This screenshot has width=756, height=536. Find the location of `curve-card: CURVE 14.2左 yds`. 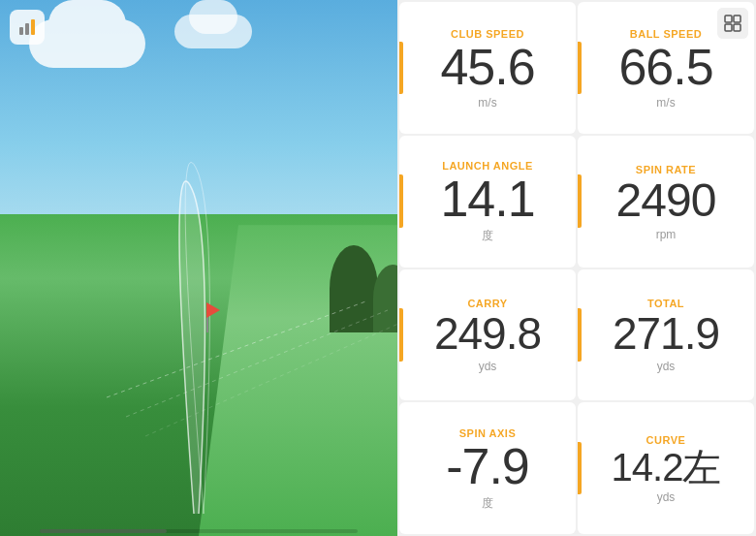

curve-card: CURVE 14.2左 yds is located at coordinates (666, 468).